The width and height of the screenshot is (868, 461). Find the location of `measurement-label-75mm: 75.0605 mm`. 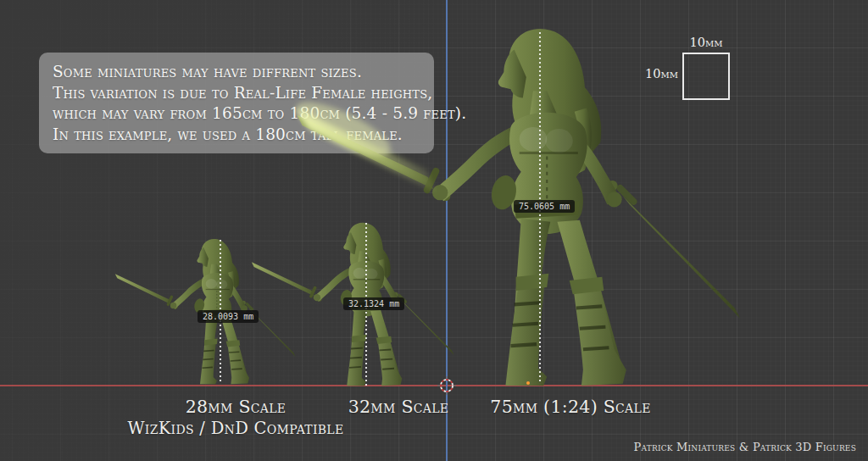

measurement-label-75mm: 75.0605 mm is located at coordinates (544, 207).